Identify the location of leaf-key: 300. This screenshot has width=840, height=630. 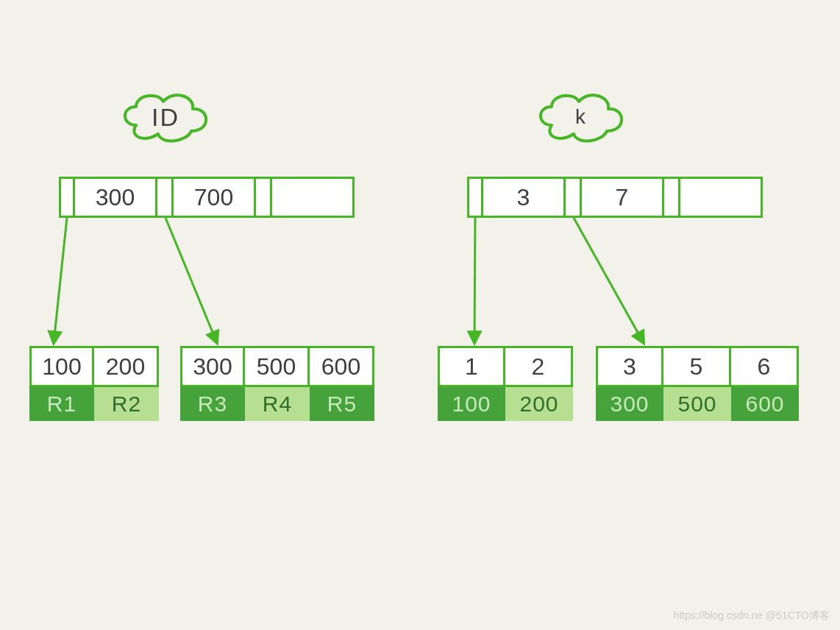
(213, 367).